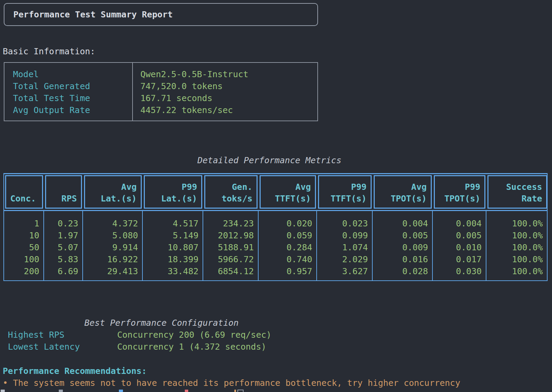 Image resolution: width=552 pixels, height=392 pixels. Describe the element at coordinates (162, 323) in the screenshot. I see `best-config-title: Best Performance Configuration` at that location.